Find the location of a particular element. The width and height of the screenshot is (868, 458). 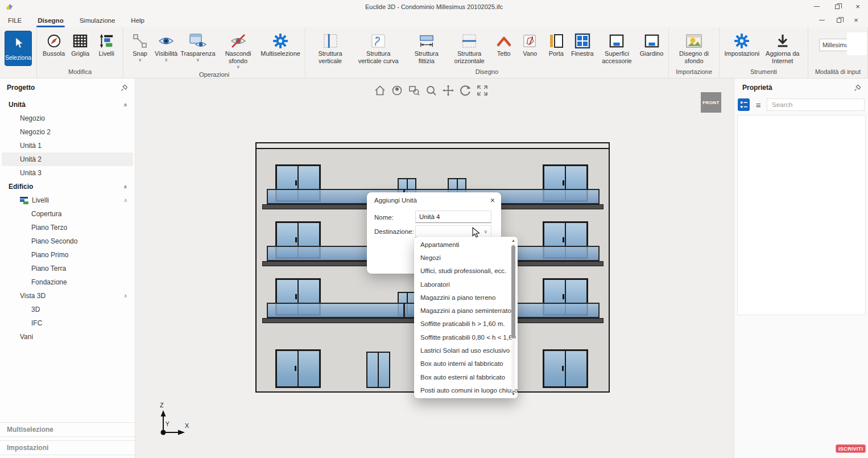

tree-item-label: Unità 3 is located at coordinates (74, 173).